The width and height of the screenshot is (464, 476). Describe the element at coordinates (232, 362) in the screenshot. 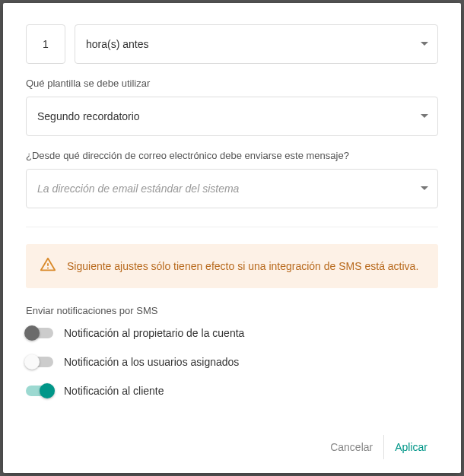

I see `toggle-row-assigned: Notificación a los usuarios asignados` at that location.